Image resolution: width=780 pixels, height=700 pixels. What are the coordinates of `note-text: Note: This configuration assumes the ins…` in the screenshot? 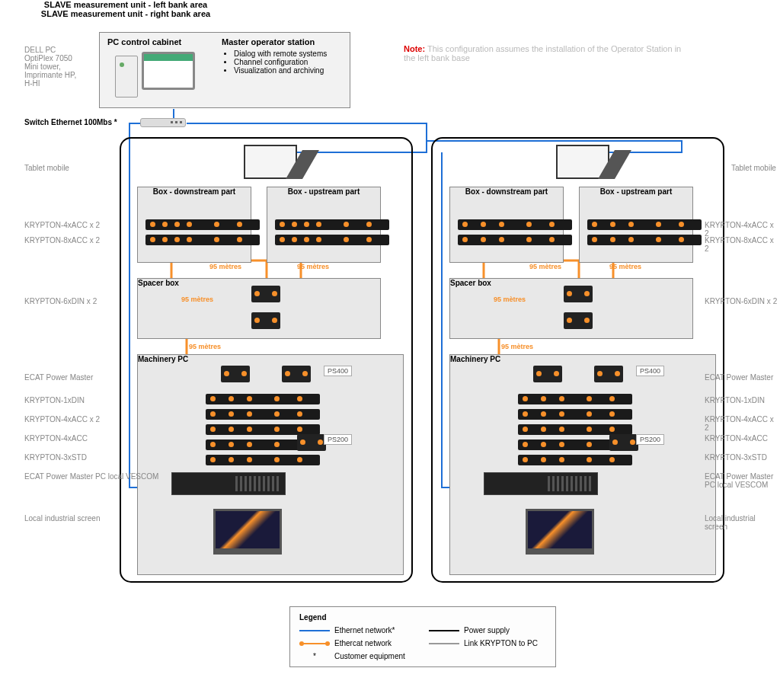 It's located at (545, 53).